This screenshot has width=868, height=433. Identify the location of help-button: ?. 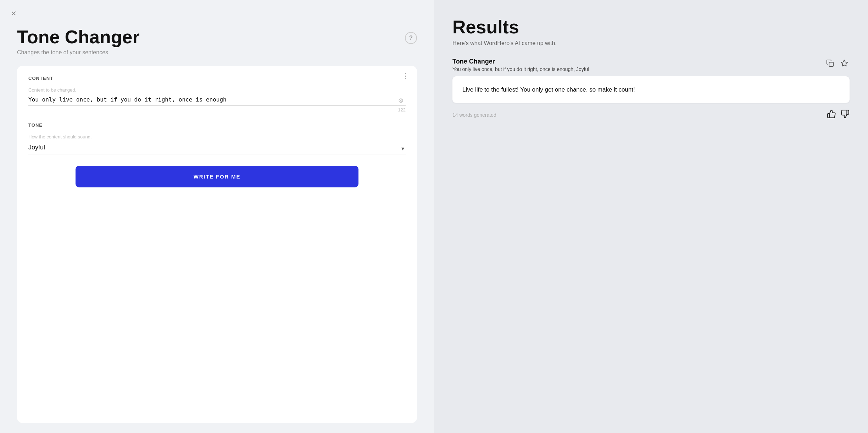
(411, 38).